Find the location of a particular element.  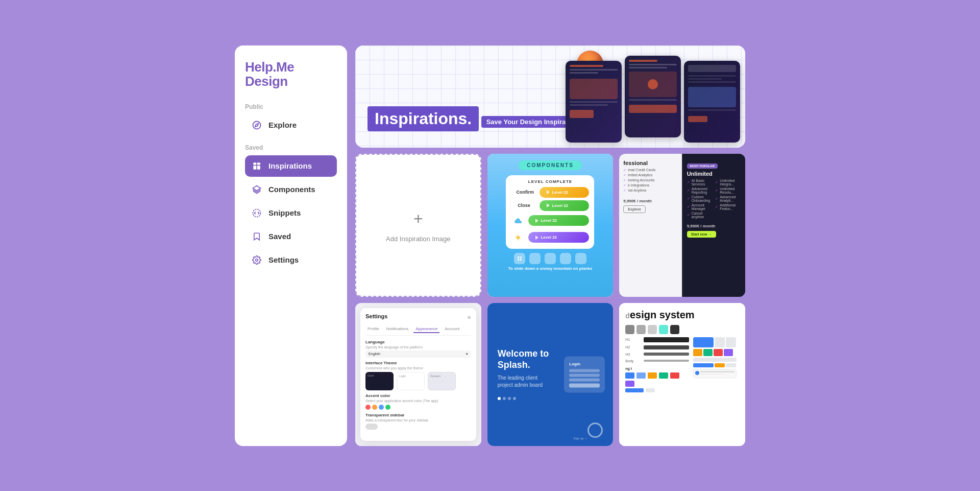

nav-icons-row is located at coordinates (550, 259).